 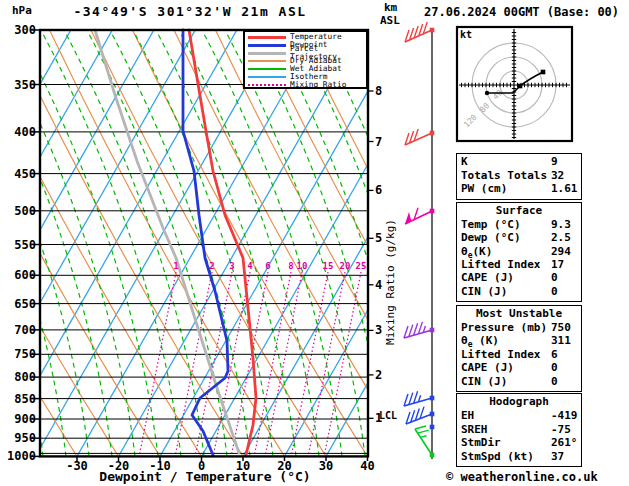 I want to click on panel-row: θe (K)311, so click(x=519, y=340).